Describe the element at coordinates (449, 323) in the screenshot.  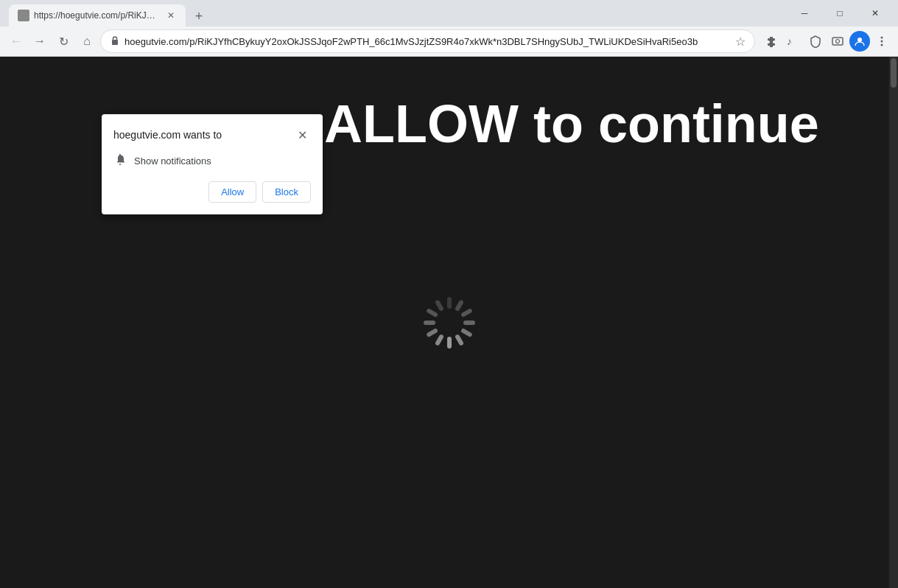
I see `loading-spinner` at that location.